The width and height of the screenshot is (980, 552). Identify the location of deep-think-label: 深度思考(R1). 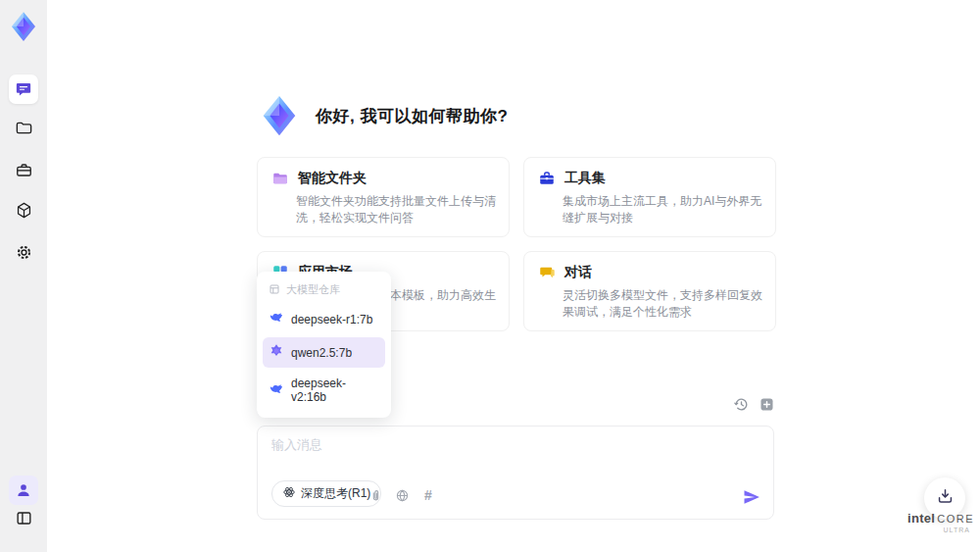
(335, 494).